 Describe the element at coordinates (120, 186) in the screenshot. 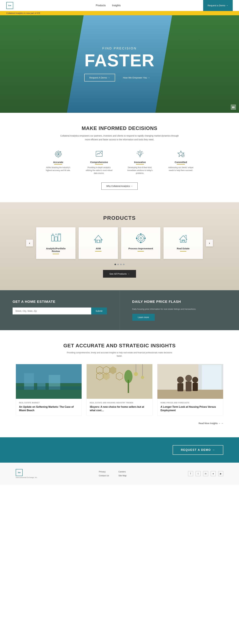

I see `why-collateral-button: Why Collateral Analytics →` at that location.